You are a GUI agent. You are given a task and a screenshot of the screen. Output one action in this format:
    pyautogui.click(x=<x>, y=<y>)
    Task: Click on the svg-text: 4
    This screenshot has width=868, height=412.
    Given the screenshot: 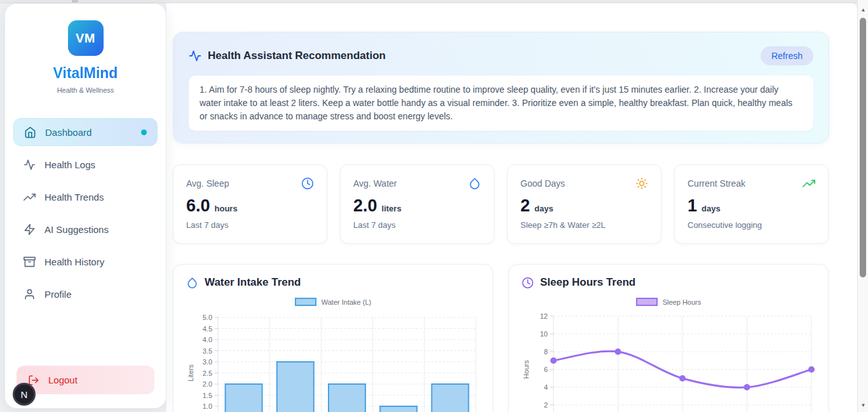 What is the action you would take?
    pyautogui.click(x=546, y=387)
    